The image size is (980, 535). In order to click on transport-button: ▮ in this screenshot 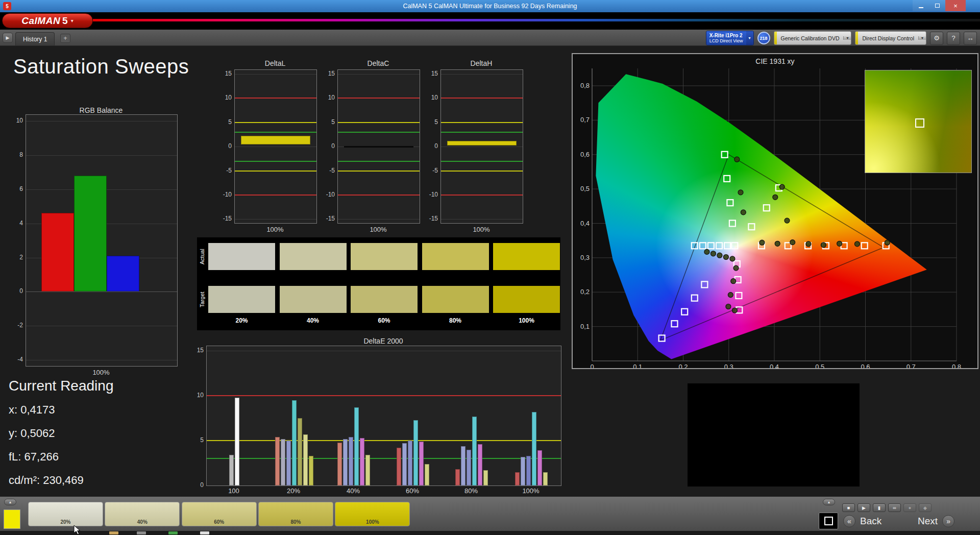, I will do `click(879, 507)`.